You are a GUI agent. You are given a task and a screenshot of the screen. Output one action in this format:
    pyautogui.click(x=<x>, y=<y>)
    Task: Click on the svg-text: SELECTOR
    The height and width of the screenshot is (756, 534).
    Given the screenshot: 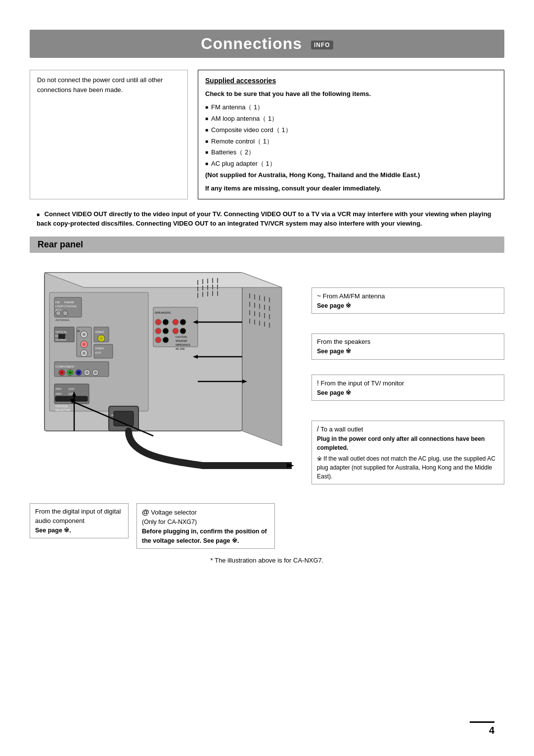 What is the action you would take?
    pyautogui.click(x=63, y=410)
    